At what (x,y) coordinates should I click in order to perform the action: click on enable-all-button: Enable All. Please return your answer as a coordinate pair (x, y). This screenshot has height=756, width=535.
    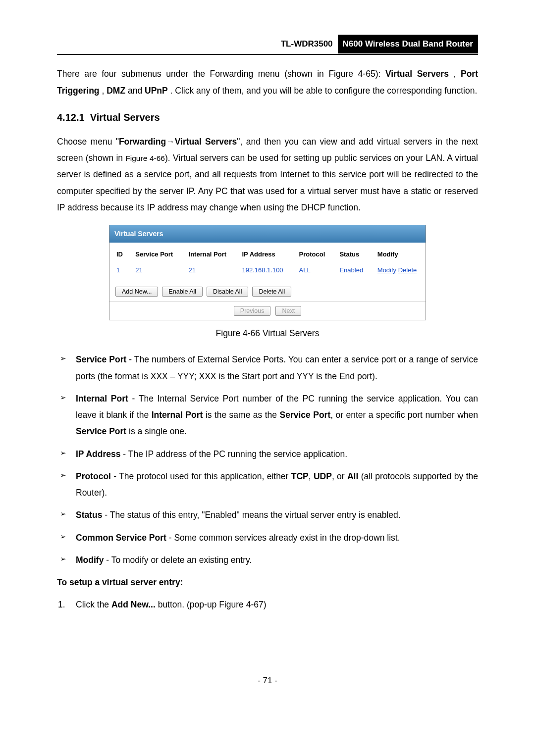
    Looking at the image, I should click on (182, 292).